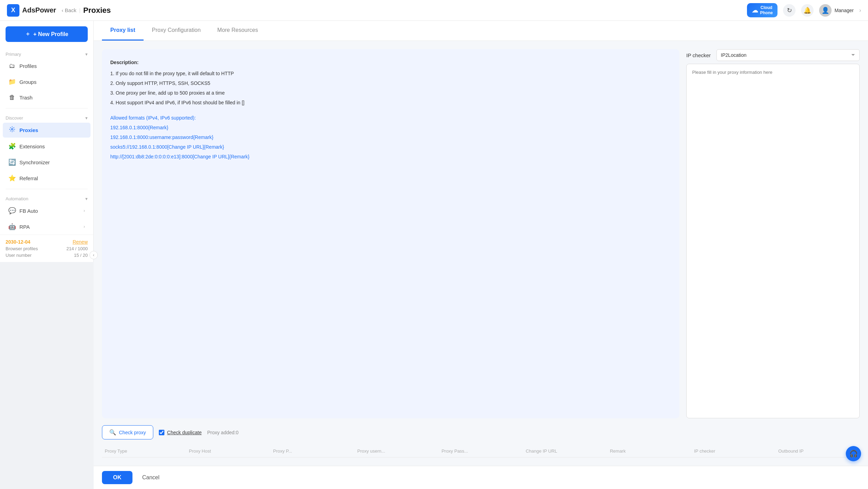  I want to click on logo-text: AdsPower, so click(39, 10).